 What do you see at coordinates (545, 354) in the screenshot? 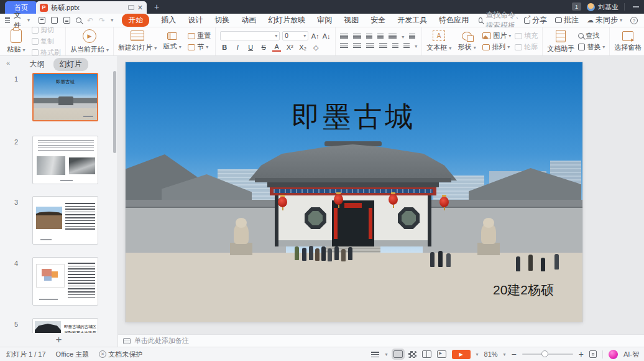
I see `zoom-slider-knob` at bounding box center [545, 354].